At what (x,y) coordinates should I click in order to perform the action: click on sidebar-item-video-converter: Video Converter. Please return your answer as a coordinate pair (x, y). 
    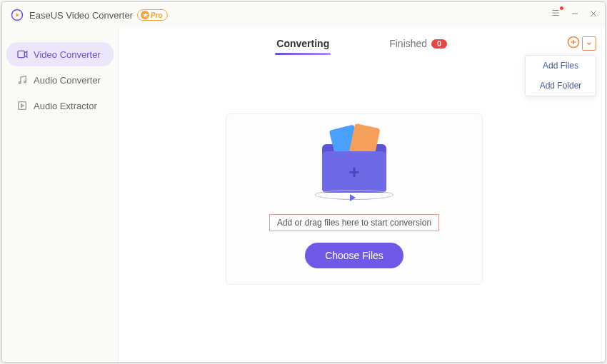
    Looking at the image, I should click on (60, 54).